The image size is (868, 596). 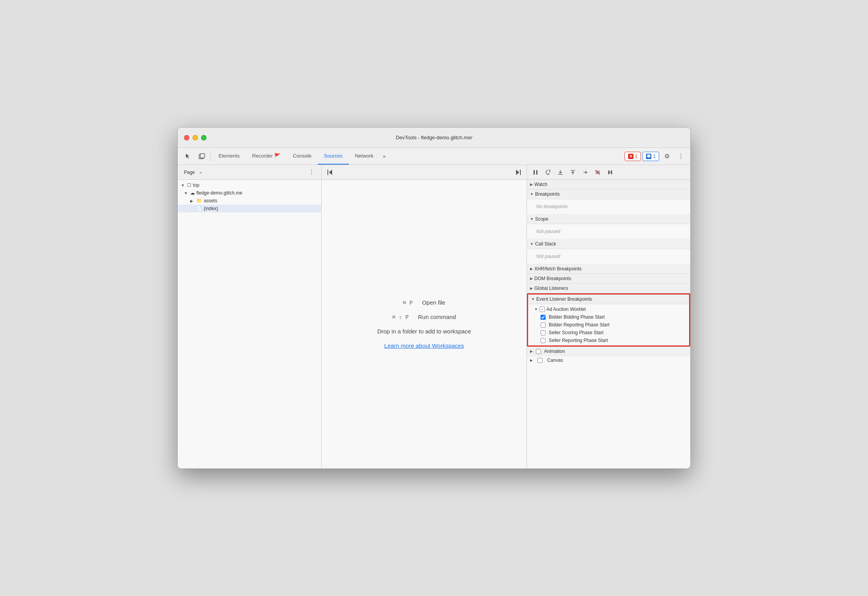 I want to click on pause-async-button, so click(x=610, y=172).